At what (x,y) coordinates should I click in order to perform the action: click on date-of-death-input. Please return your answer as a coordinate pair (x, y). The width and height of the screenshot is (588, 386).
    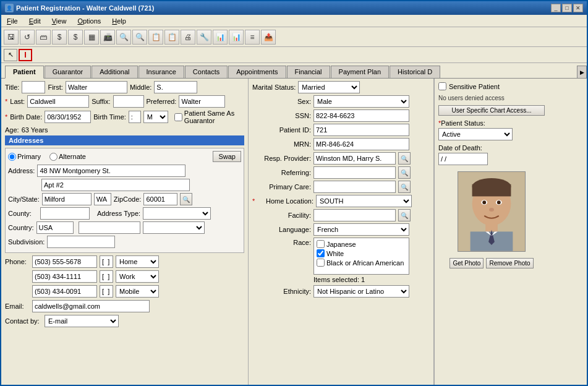
    Looking at the image, I should click on (463, 159).